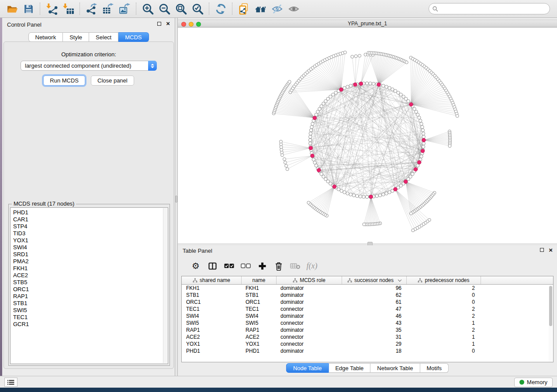  Describe the element at coordinates (89, 282) in the screenshot. I see `mcds-result-item: STB5` at that location.